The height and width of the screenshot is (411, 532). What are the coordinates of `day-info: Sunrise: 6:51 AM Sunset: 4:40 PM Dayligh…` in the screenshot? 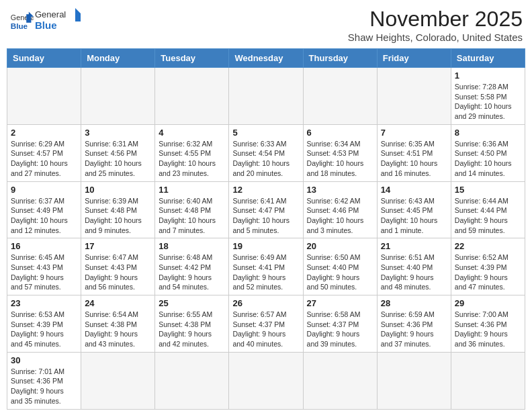 It's located at (414, 273).